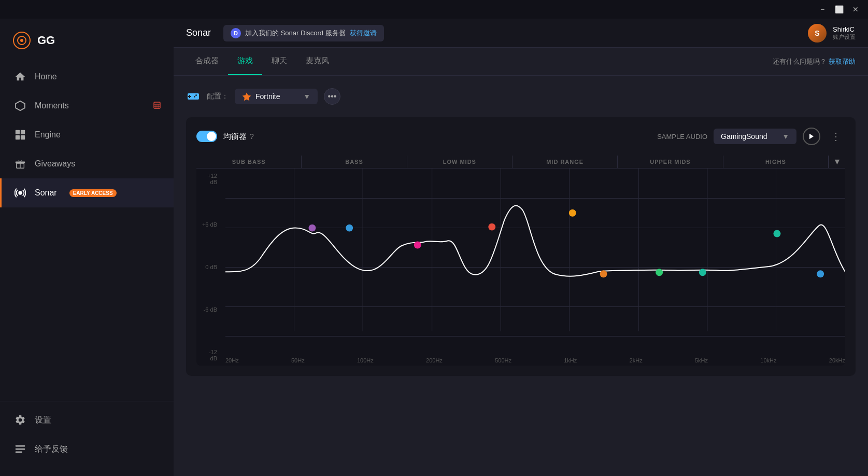  What do you see at coordinates (317, 61) in the screenshot?
I see `tab-mic: 麦克风` at bounding box center [317, 61].